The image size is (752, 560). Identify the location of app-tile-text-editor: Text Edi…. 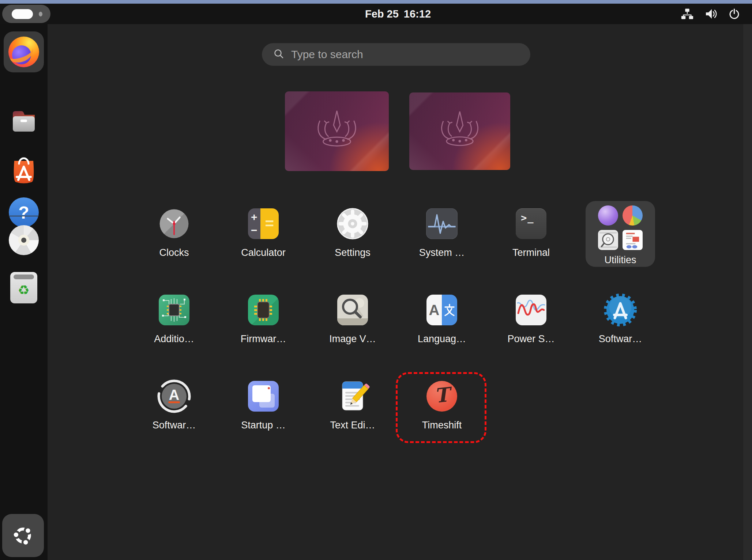
(353, 412).